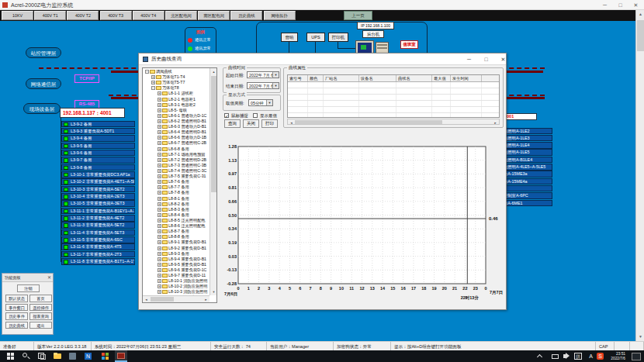 Image resolution: width=644 pixels, height=362 pixels. Describe the element at coordinates (98, 203) in the screenshot. I see `device-item: L3-10-5 非常重要负荷A-3ET3` at that location.